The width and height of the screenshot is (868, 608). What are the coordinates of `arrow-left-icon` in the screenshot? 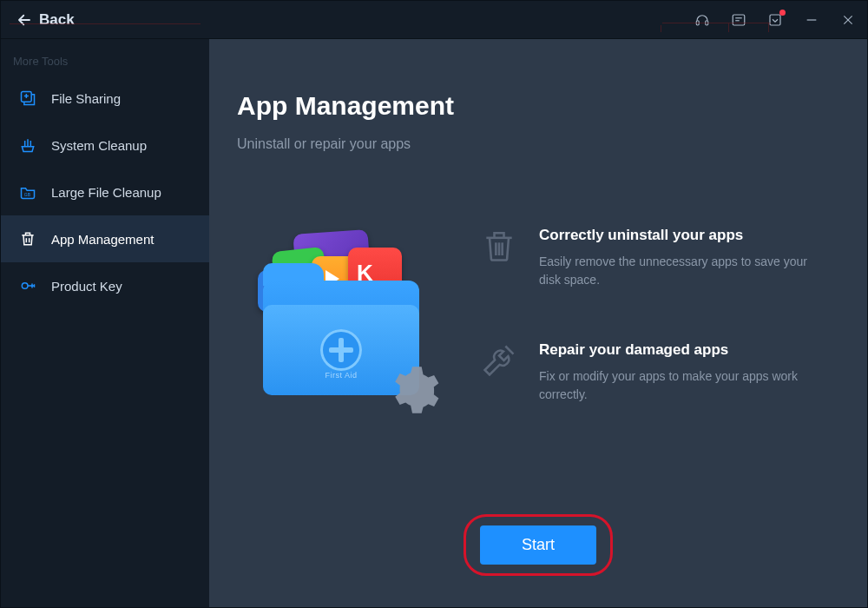 It's located at (24, 20).